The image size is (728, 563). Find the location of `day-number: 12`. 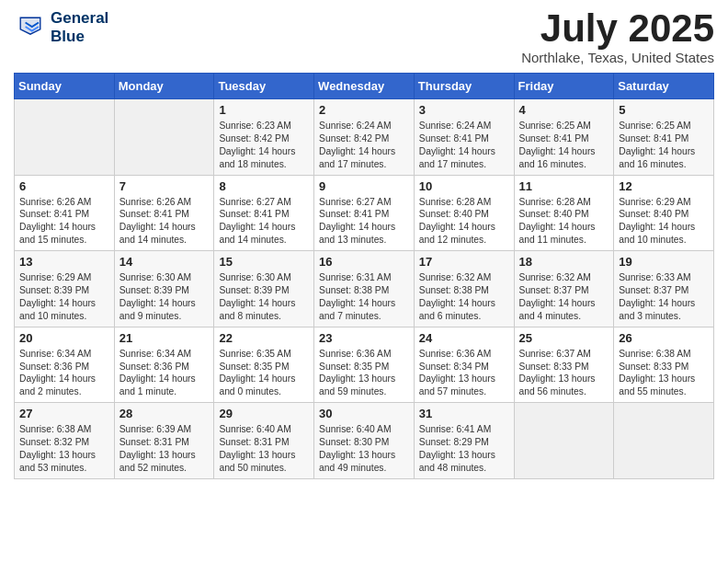

day-number: 12 is located at coordinates (664, 186).